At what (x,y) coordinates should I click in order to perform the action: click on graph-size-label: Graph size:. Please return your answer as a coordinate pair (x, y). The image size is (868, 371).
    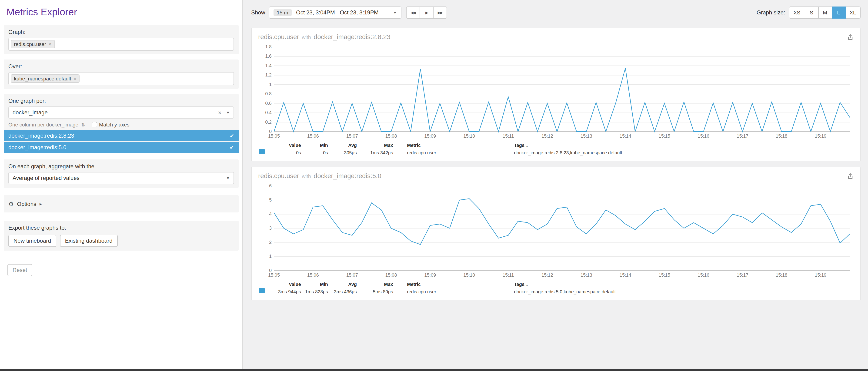
    Looking at the image, I should click on (771, 13).